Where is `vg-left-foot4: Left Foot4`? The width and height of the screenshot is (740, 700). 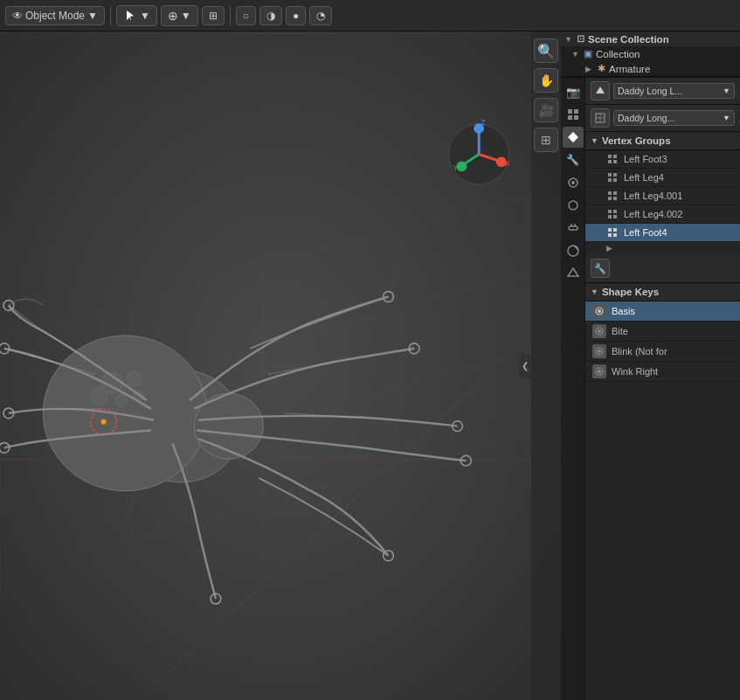
vg-left-foot4: Left Foot4 is located at coordinates (662, 232).